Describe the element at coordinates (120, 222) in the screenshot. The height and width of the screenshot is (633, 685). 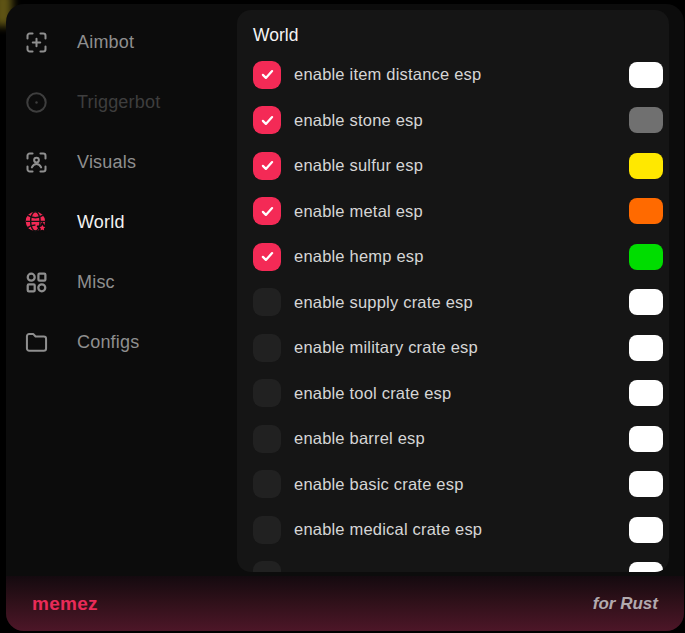
I see `sidebar-item-world: World` at that location.